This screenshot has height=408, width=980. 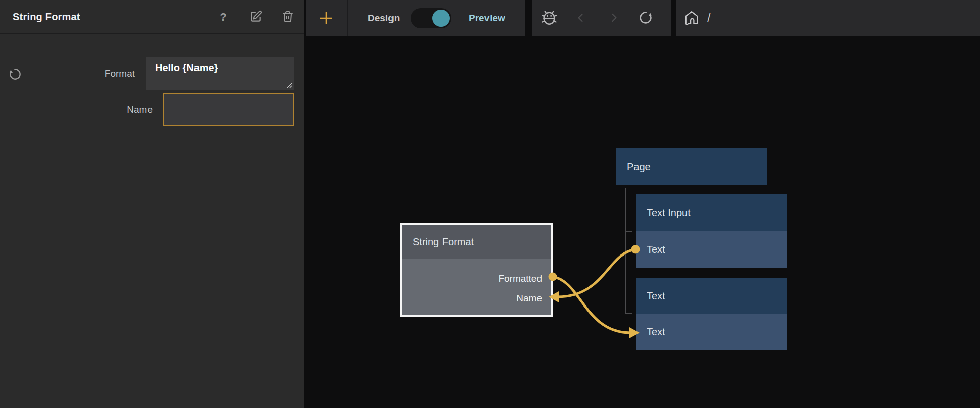 What do you see at coordinates (709, 18) in the screenshot?
I see `breadcrumb: /` at bounding box center [709, 18].